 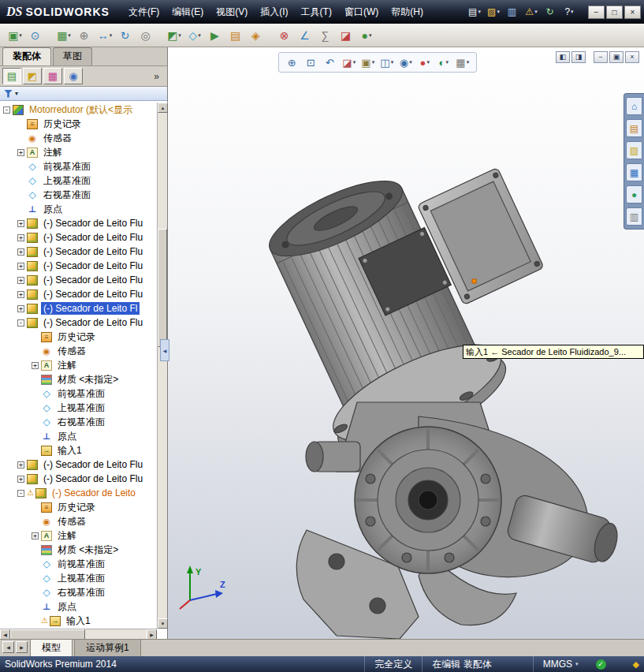 What do you see at coordinates (560, 664) in the screenshot?
I see `units-selector: MMGS▾` at bounding box center [560, 664].